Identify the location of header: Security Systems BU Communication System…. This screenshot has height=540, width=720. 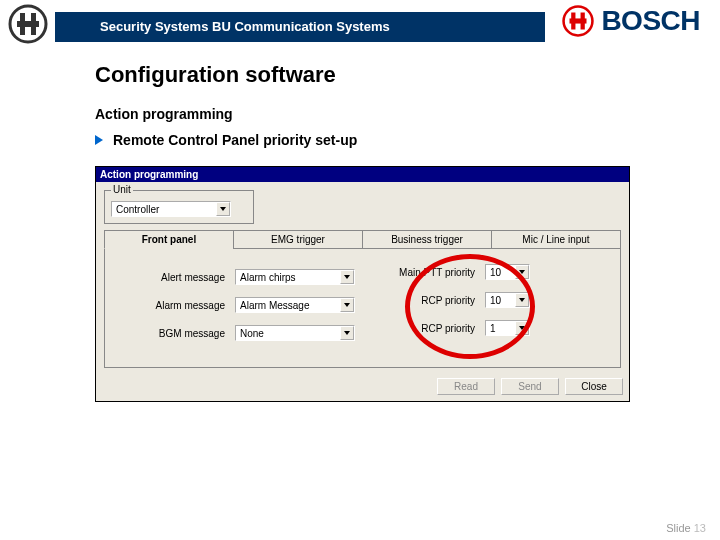
(360, 25).